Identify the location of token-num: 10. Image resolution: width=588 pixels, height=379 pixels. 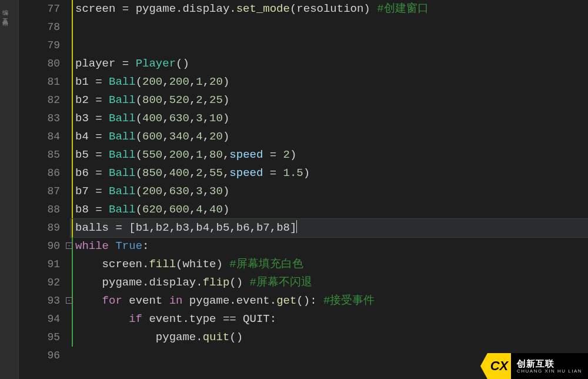
(216, 118).